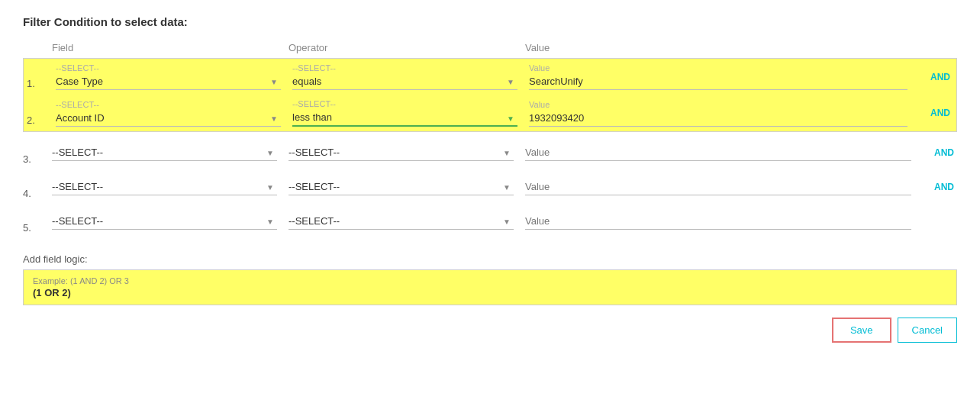 The height and width of the screenshot is (403, 980). Describe the element at coordinates (490, 221) in the screenshot. I see `filter-row-5: 5. --SELECT-- ▼ --SELECT-- ▼` at that location.